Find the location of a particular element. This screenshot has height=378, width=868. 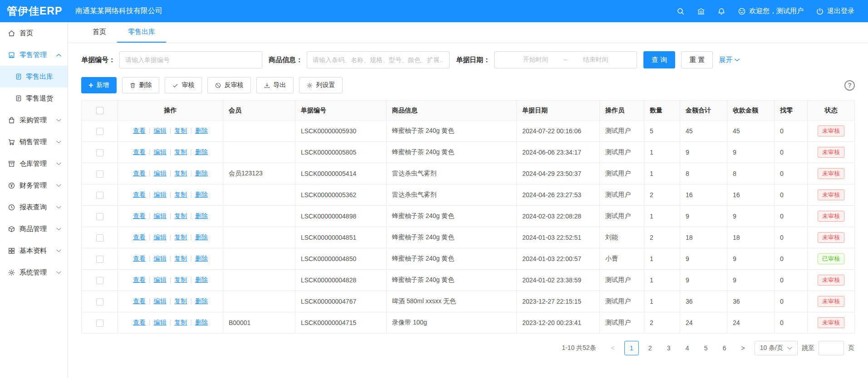

tab-retail-outbound: 零售出库 is located at coordinates (142, 33).